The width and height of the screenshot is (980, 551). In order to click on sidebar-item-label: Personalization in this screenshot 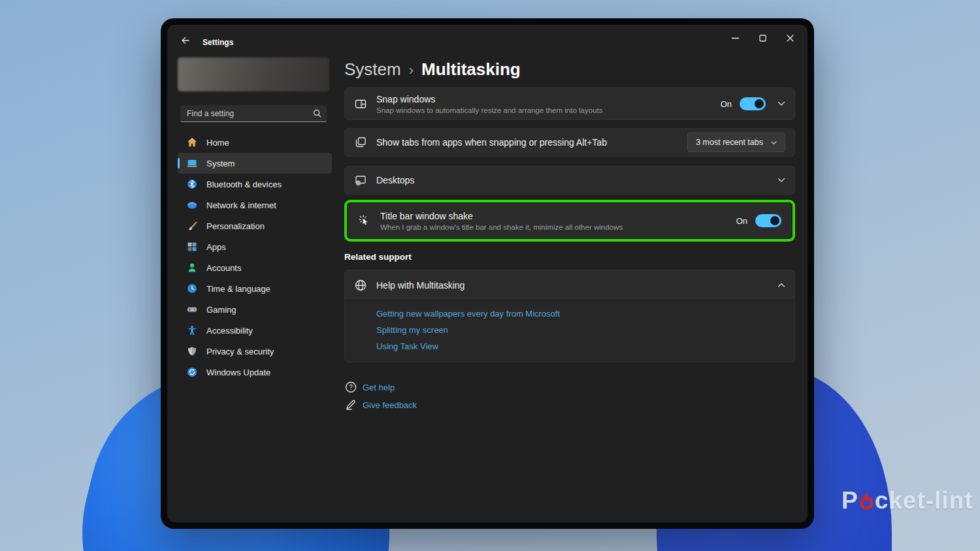, I will do `click(235, 226)`.